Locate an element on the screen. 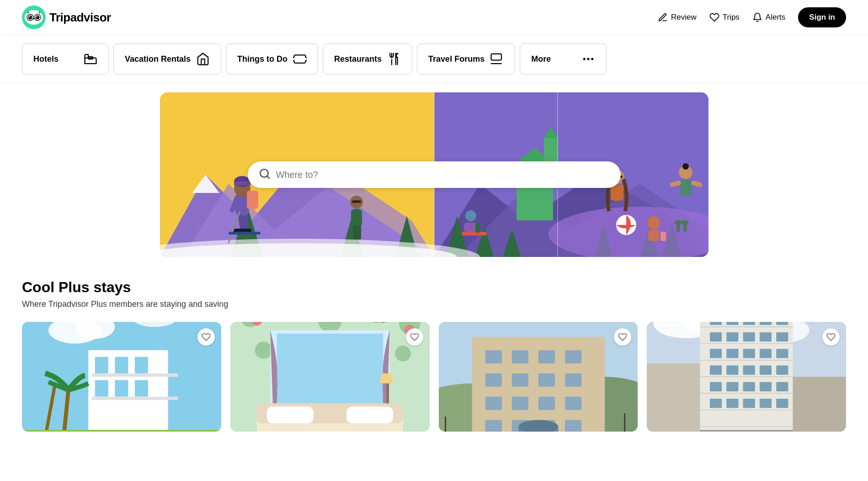  header: Tripadvisor Review Trips Alerts Sign in is located at coordinates (434, 17).